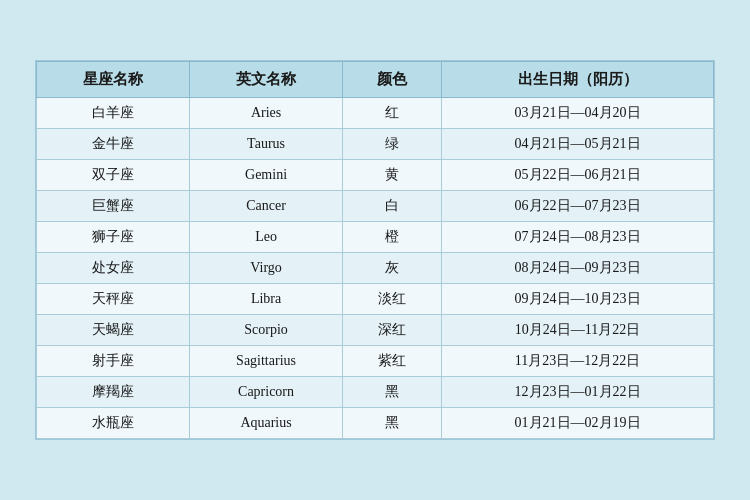 The image size is (750, 500). I want to click on table-row: 天蝎座Scorpio深红10月24日—11月22日, so click(376, 330).